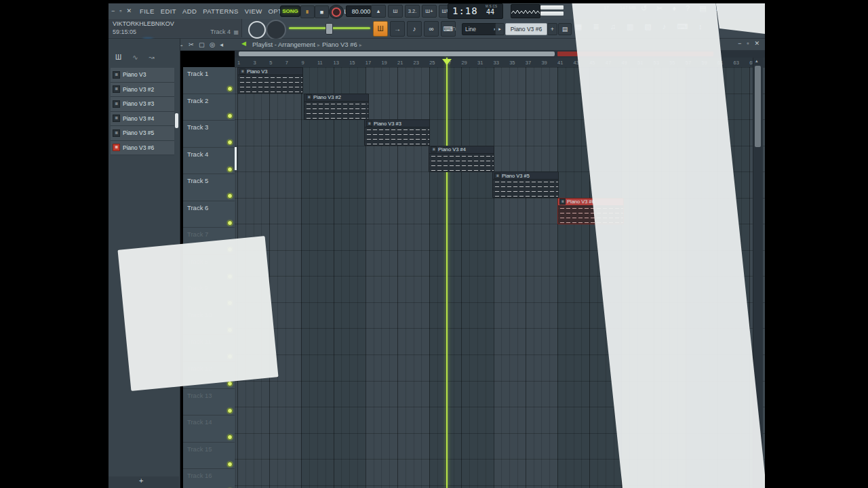  I want to click on track-name-label: Track 2, so click(198, 100).